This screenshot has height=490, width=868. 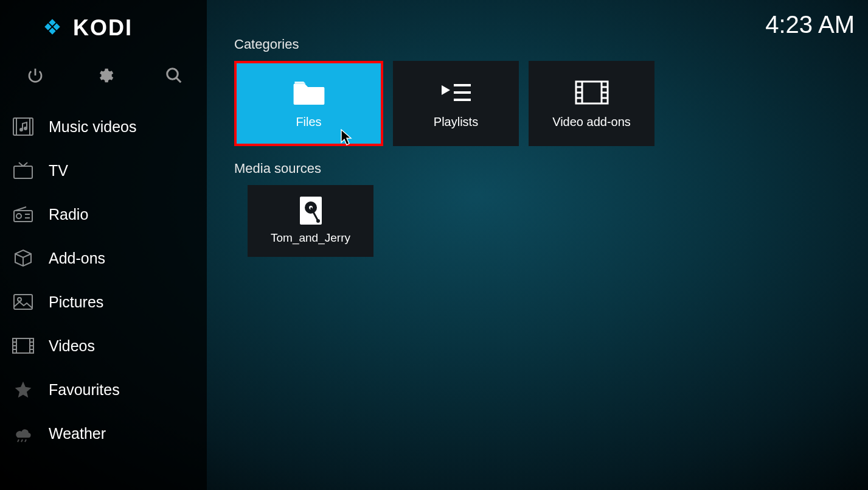 I want to click on app-name: KODI, so click(x=103, y=28).